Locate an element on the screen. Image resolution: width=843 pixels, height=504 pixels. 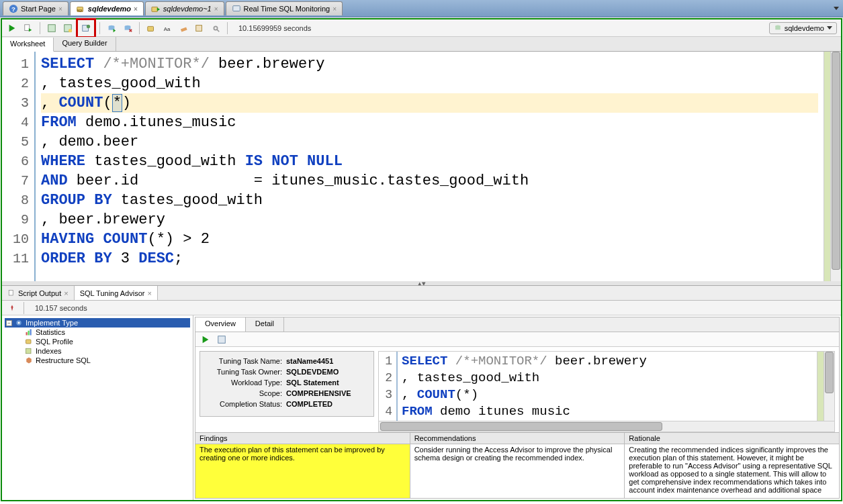
tabs-controls is located at coordinates (838, 8).